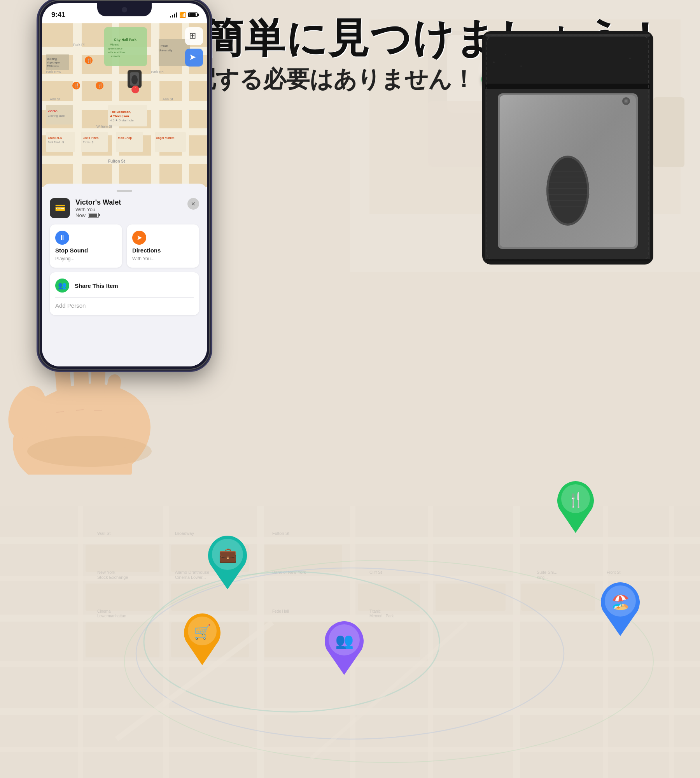  Describe the element at coordinates (620, 608) in the screenshot. I see `pin-beach: 🏖️` at that location.